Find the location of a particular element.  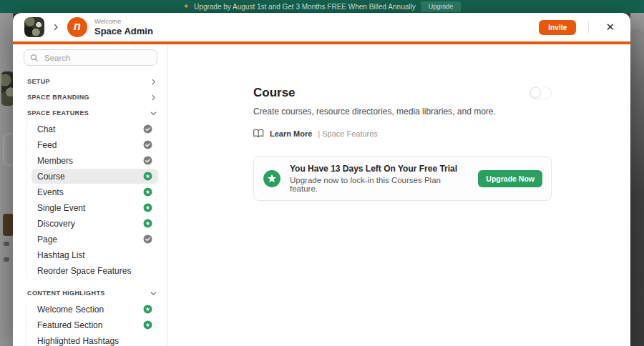

background-app-left is located at coordinates (6, 179).